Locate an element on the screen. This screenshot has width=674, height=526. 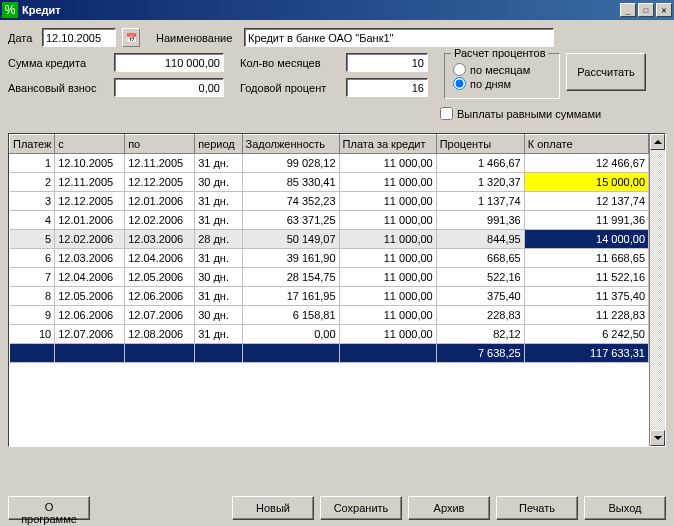
date-input is located at coordinates (79, 38).